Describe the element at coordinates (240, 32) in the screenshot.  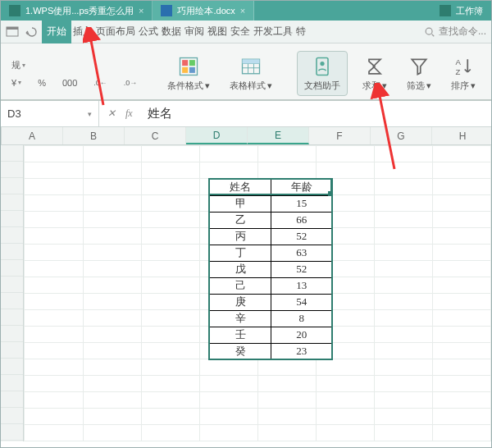
I see `menu-item-7: 安全` at that location.